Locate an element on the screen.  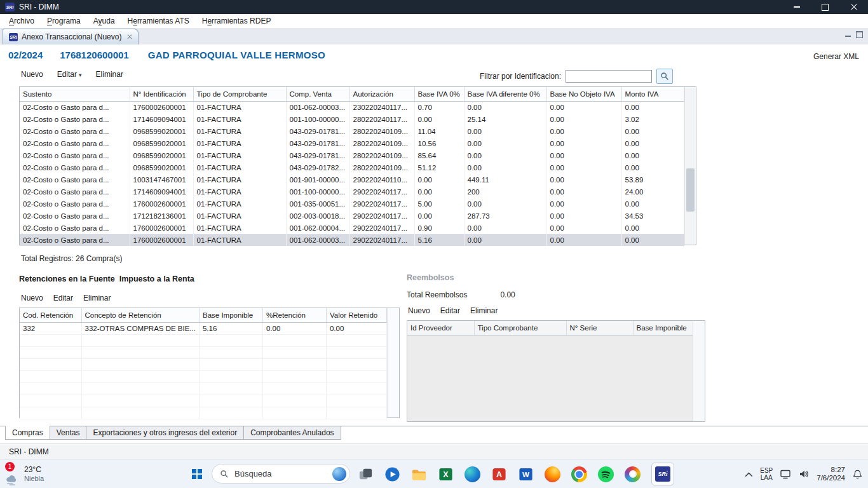
notification-bell-icon is located at coordinates (858, 474).